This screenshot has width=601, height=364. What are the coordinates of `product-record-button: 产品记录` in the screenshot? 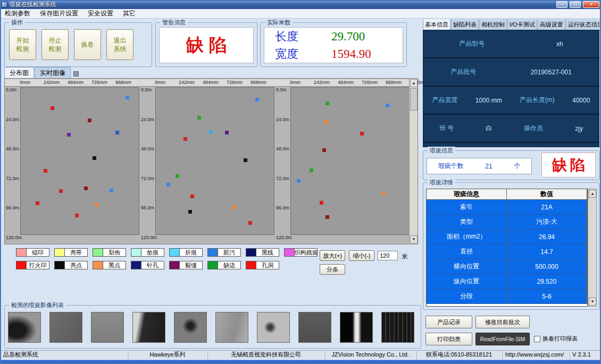 It's located at (449, 322).